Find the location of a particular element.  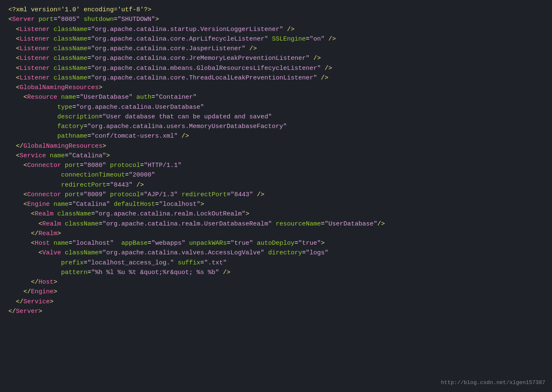

code-token: "8080" is located at coordinates (95, 166).